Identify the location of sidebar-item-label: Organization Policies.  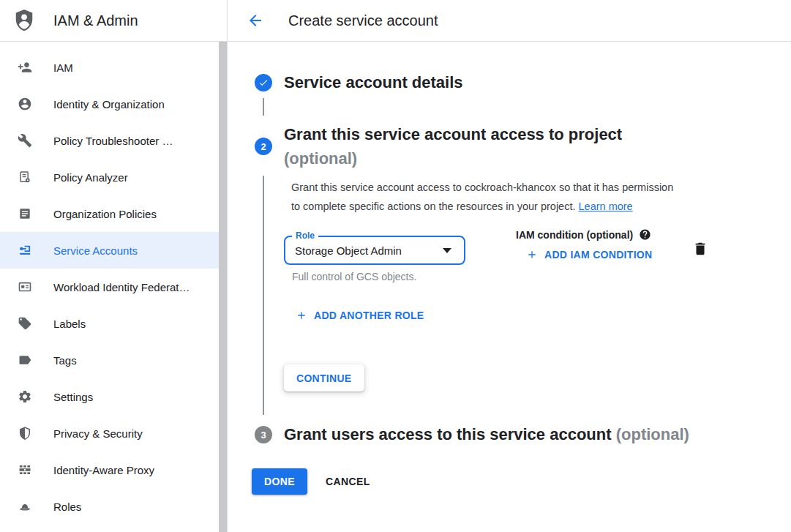
(105, 214).